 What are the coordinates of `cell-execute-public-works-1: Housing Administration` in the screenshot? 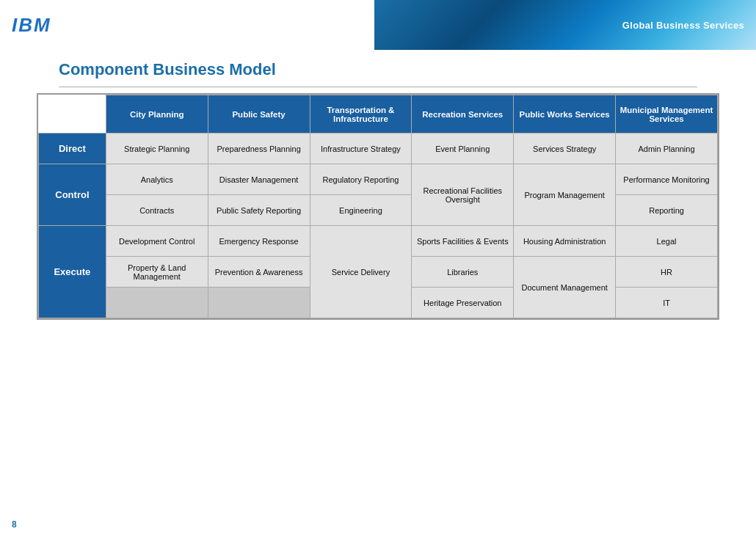 It's located at (565, 241).